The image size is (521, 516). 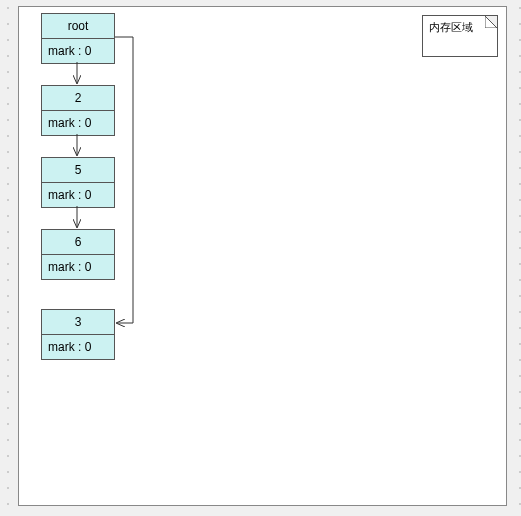 What do you see at coordinates (78, 38) in the screenshot?
I see `node-root: root mark : 0` at bounding box center [78, 38].